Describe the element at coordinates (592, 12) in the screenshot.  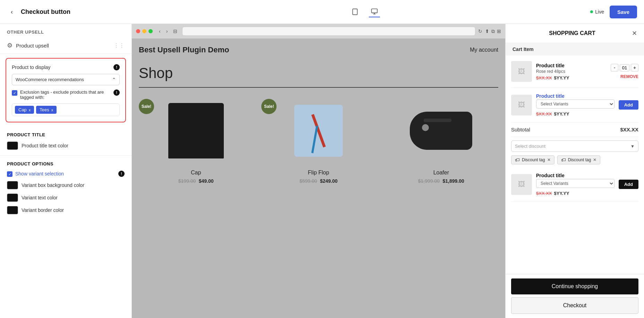
I see `live-dot` at that location.